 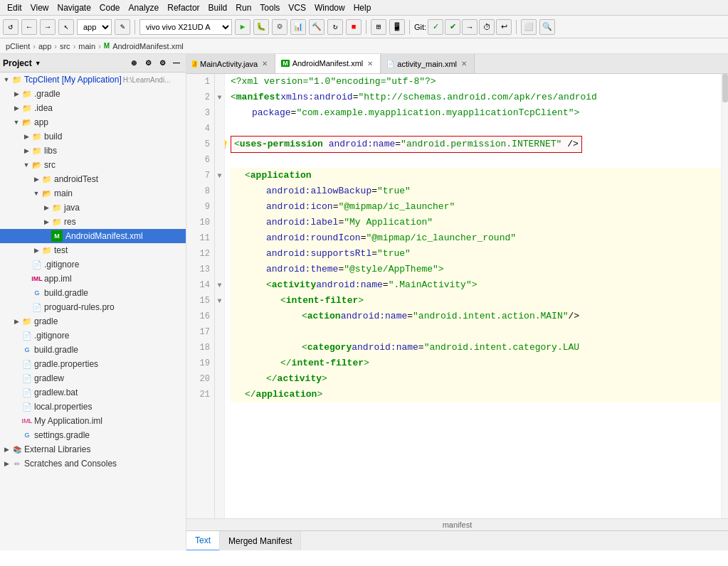 I want to click on menu-help: Help, so click(x=363, y=8).